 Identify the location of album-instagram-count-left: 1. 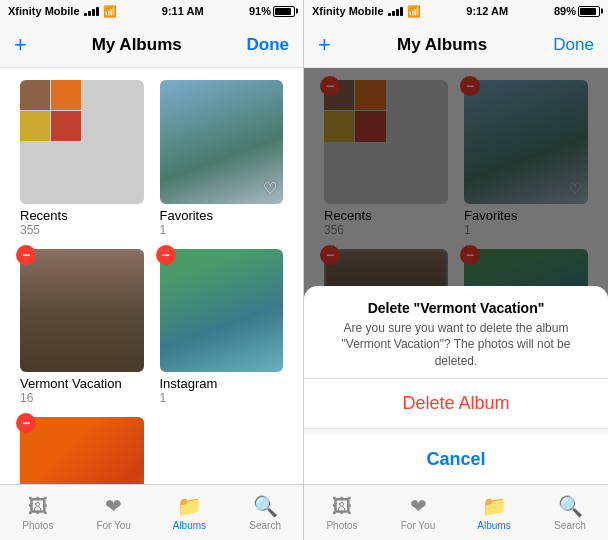
(222, 398).